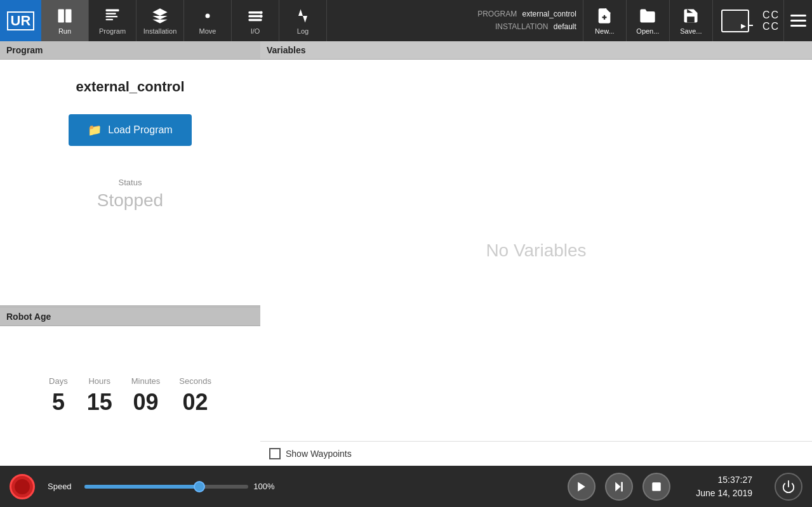 The image size is (812, 507). What do you see at coordinates (160, 31) in the screenshot?
I see `tab-installation-label: Installation` at bounding box center [160, 31].